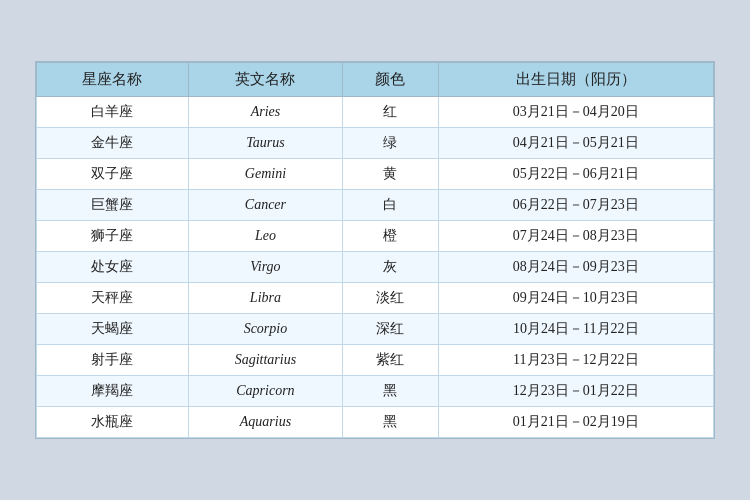  I want to click on cell-dates: 04月21日－05月21日, so click(576, 144).